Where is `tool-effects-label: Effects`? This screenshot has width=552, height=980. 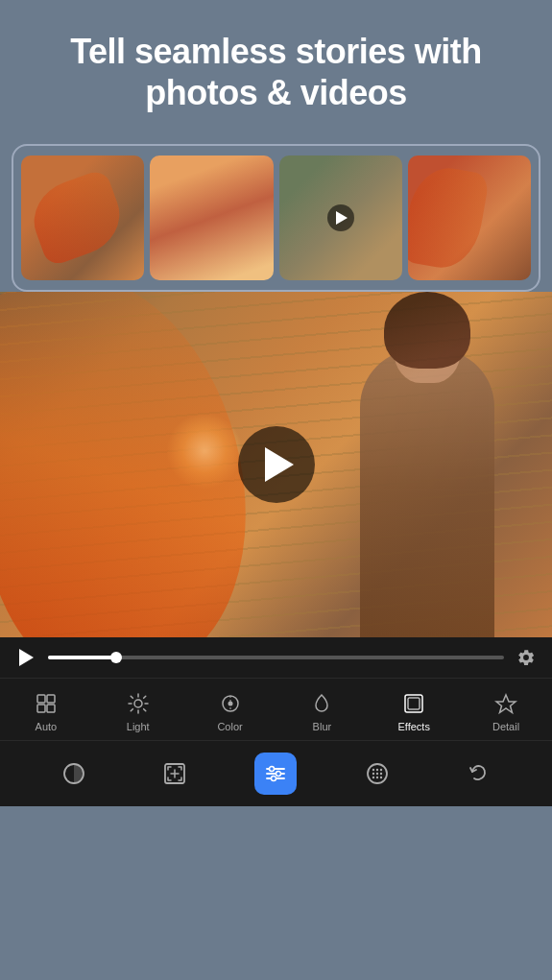
tool-effects-label: Effects is located at coordinates (415, 727).